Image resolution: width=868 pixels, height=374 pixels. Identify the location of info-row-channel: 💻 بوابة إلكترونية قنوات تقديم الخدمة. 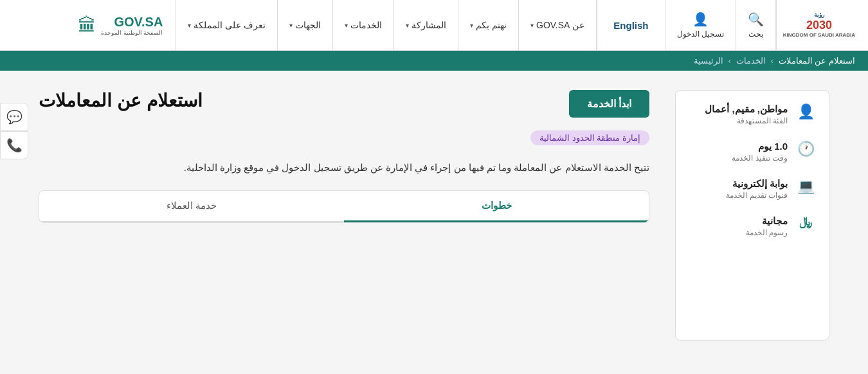
(752, 189).